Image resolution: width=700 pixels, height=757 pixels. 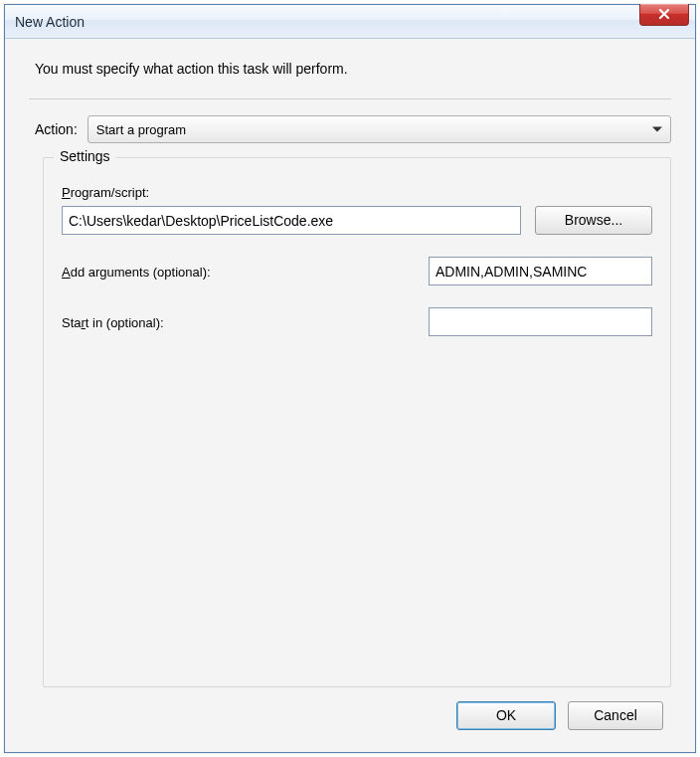 I want to click on startin-label-pre: Sta, so click(x=72, y=322).